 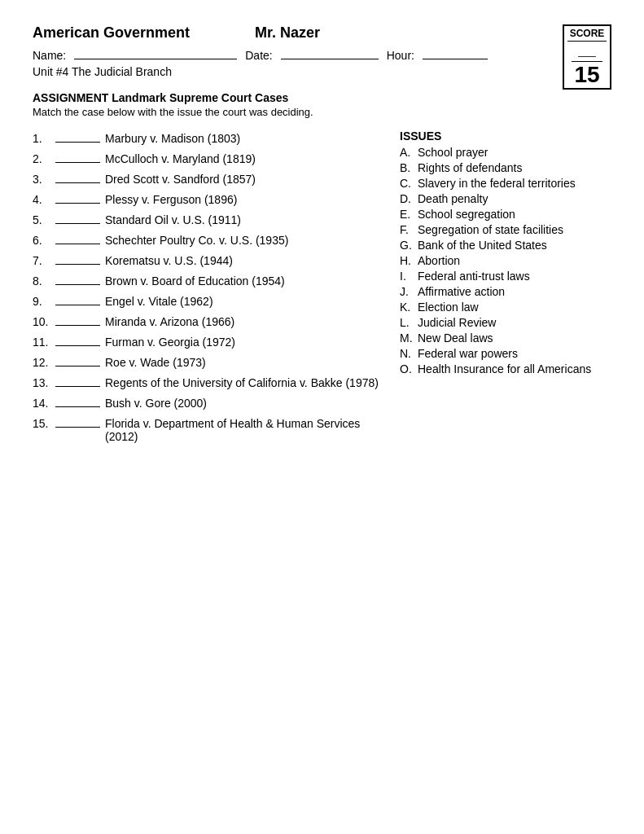 I want to click on case-name: Bush v. Gore (2000), so click(x=244, y=403).